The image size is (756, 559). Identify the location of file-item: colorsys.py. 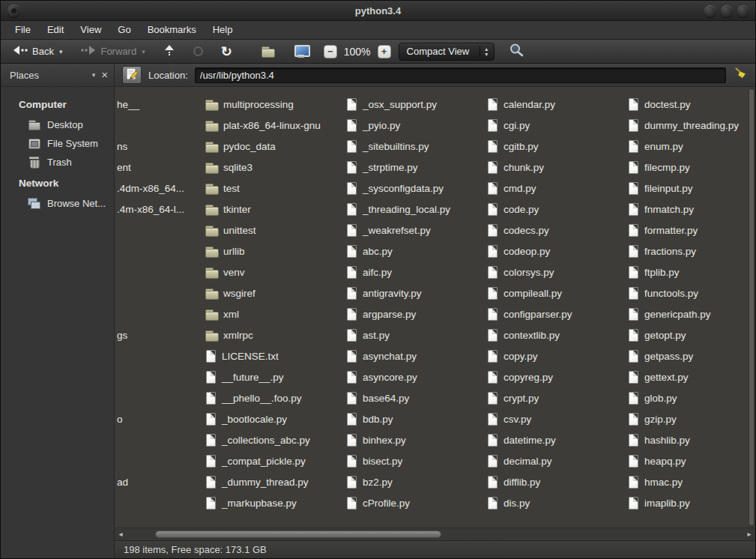
(529, 272).